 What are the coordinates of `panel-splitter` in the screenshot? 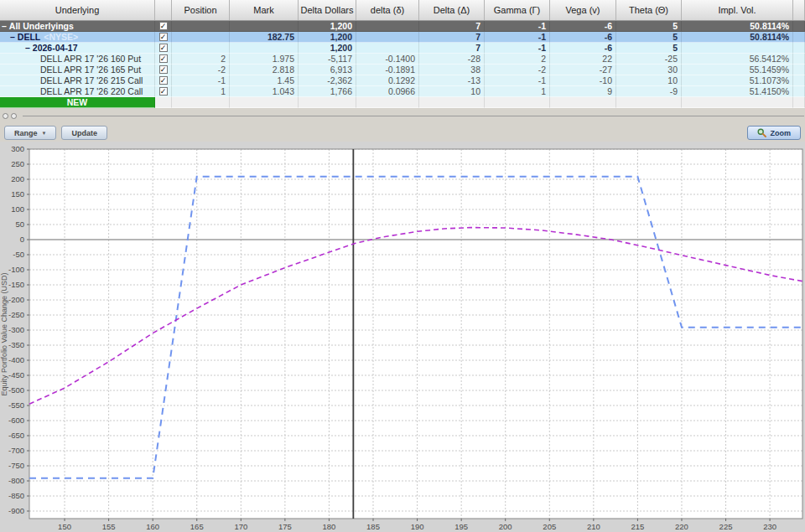 It's located at (402, 116).